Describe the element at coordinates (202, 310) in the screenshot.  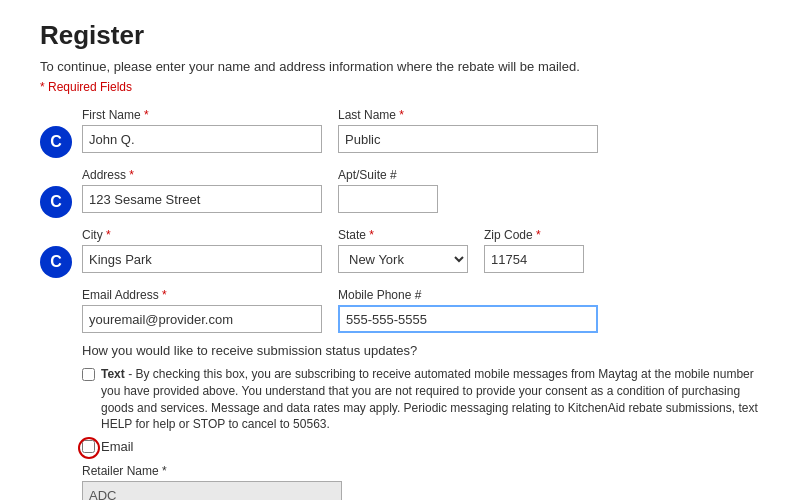
I see `email-field: Email Address *` at that location.